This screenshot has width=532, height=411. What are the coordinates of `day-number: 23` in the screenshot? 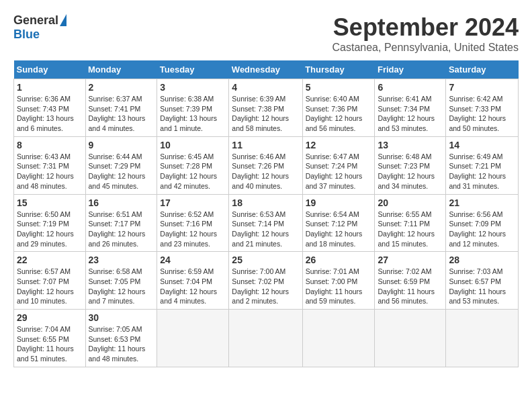 It's located at (122, 260).